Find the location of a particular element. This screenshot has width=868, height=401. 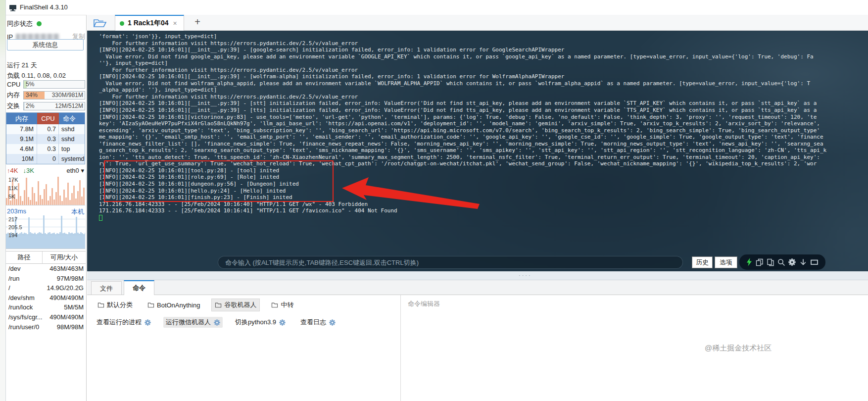

run-script-icon is located at coordinates (749, 262).